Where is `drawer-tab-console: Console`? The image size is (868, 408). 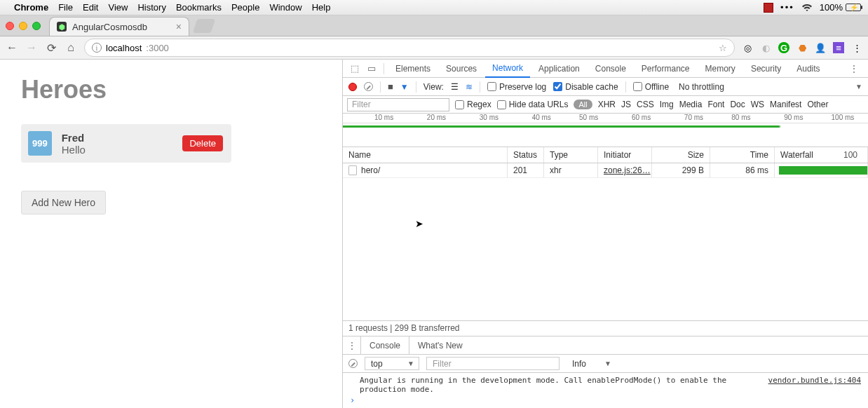
drawer-tab-console: Console is located at coordinates (386, 345).